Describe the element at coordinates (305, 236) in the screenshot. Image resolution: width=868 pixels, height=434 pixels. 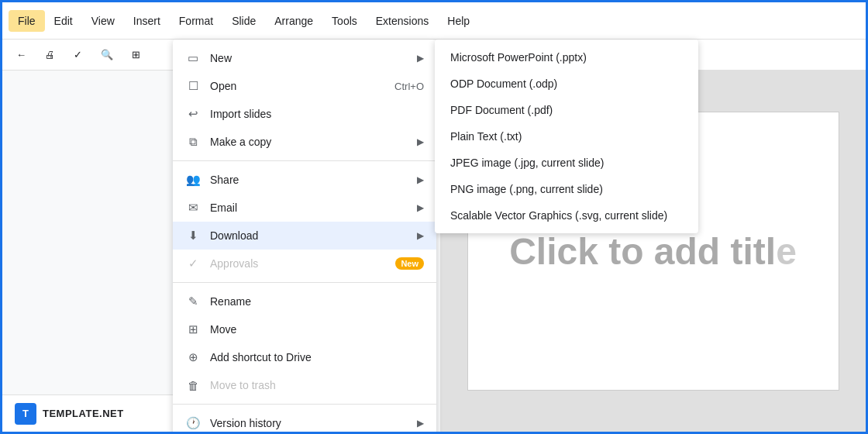
I see `menu-download: ⬇ Download ▶` at that location.